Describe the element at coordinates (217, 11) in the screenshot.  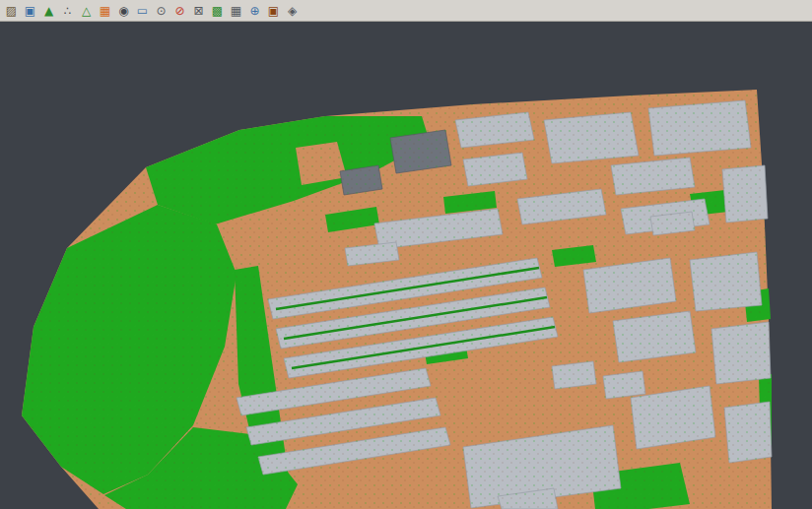
I see `classification-icon-glyph: ▩` at that location.